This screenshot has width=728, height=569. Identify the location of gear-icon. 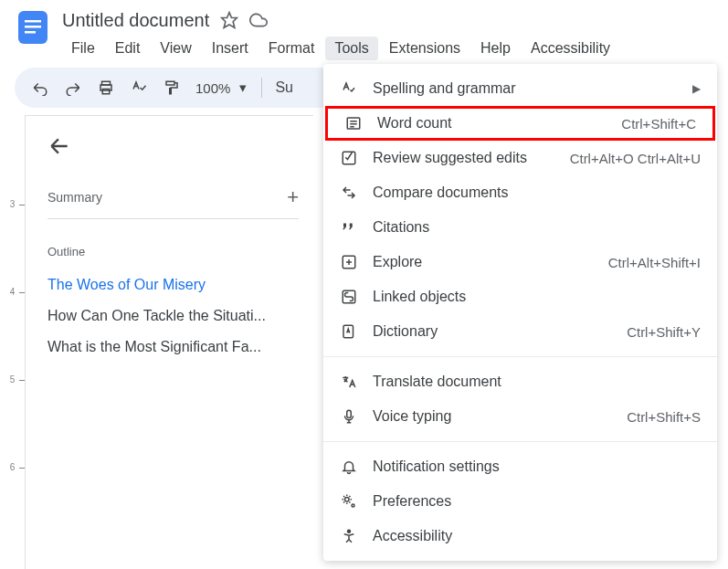
(349, 501).